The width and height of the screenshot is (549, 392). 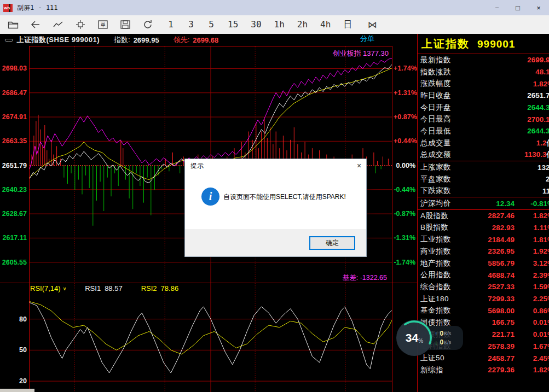 What do you see at coordinates (58, 25) in the screenshot?
I see `line-chart-icon` at bounding box center [58, 25].